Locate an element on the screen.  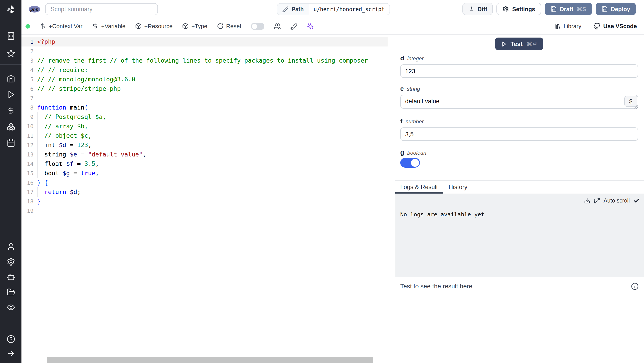
line-number: 16 is located at coordinates (28, 183).